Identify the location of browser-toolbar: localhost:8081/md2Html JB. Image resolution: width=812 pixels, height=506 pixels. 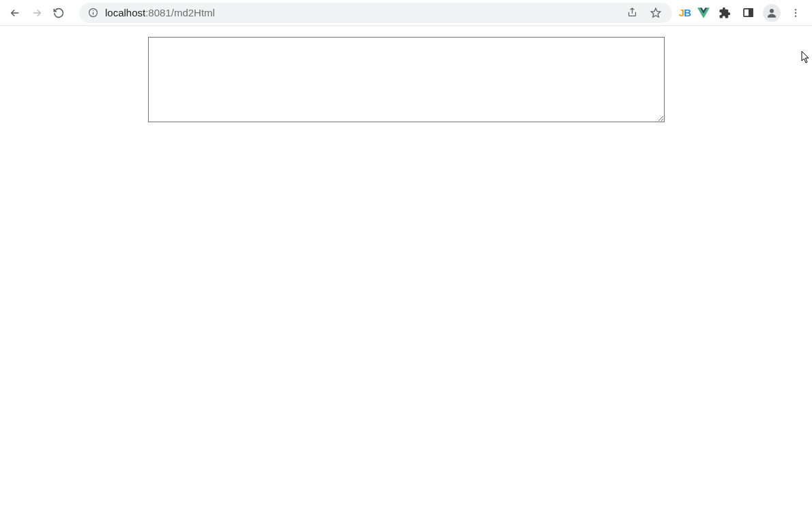
(406, 13).